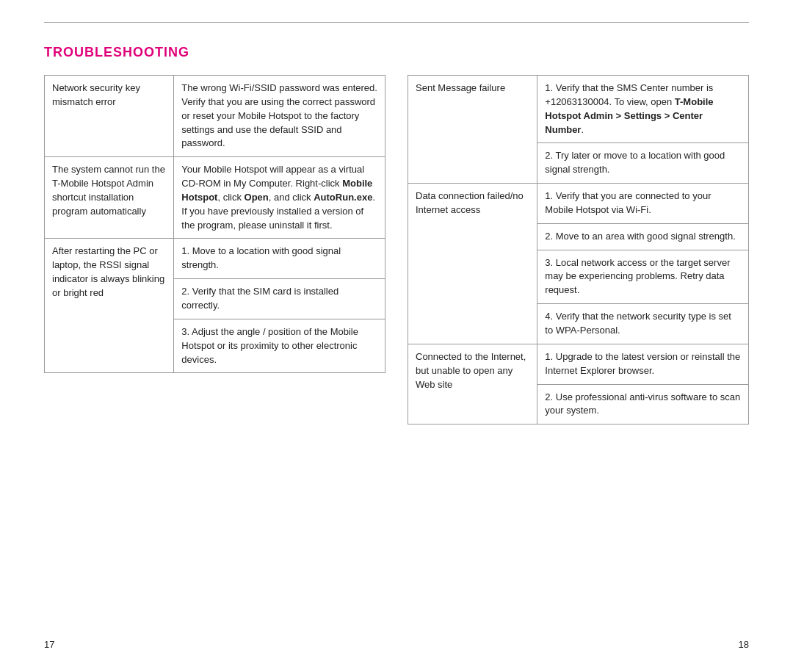 This screenshot has width=793, height=672. I want to click on table-row: Sent Message failure 1. Verify that the …, so click(579, 109).